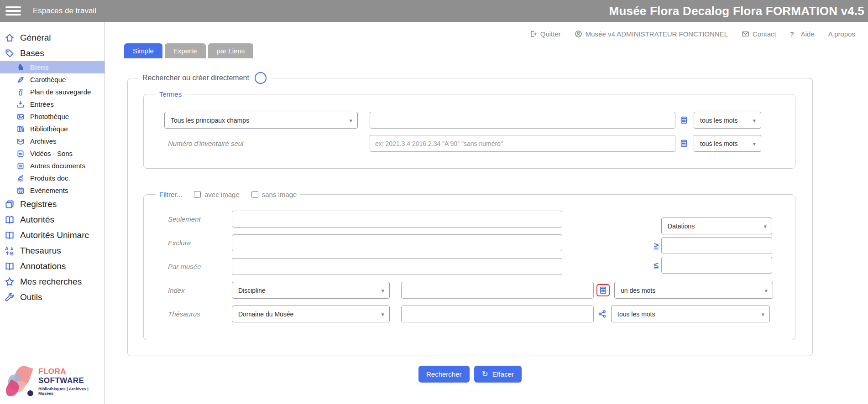  I want to click on exclure-input, so click(397, 243).